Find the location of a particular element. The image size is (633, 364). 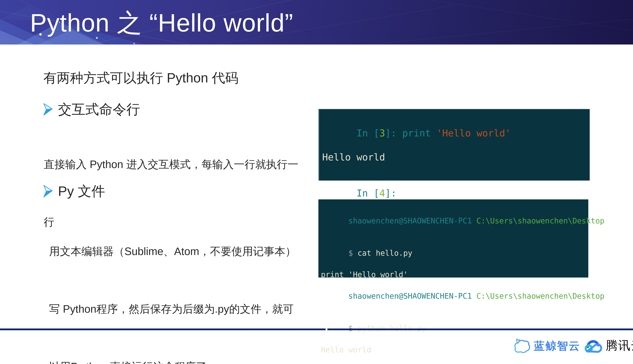

bullet-interactive-cli: 交互式命令行 is located at coordinates (92, 110).